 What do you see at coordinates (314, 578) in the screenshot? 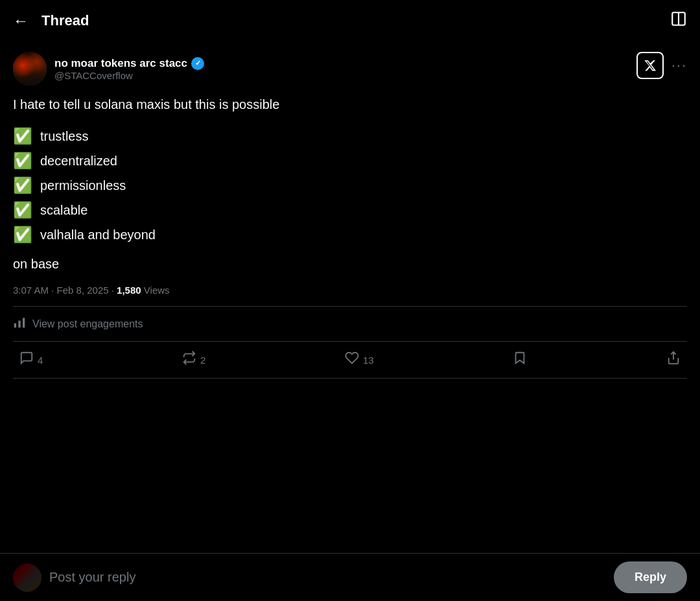
I see `reply-input-area: Post your reply` at bounding box center [314, 578].